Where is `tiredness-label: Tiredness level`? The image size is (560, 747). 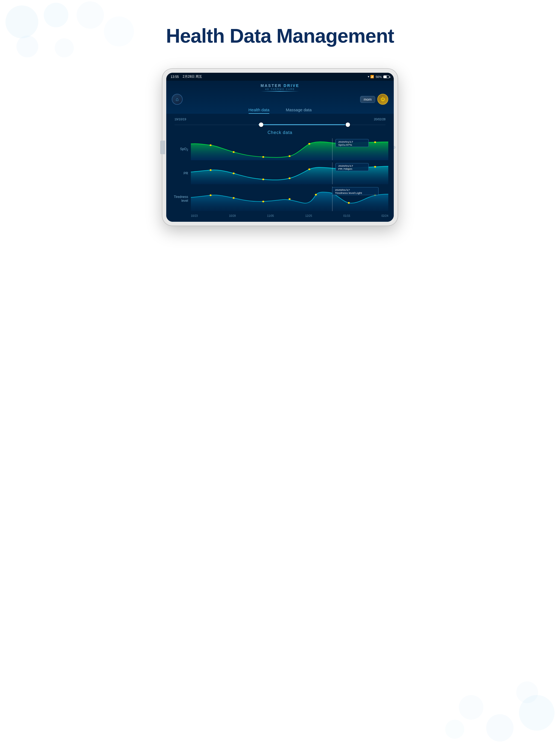 tiredness-label: Tiredness level is located at coordinates (181, 199).